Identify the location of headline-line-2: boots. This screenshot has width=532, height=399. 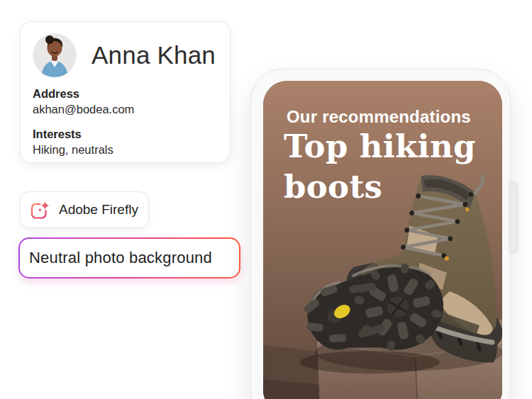
(380, 187).